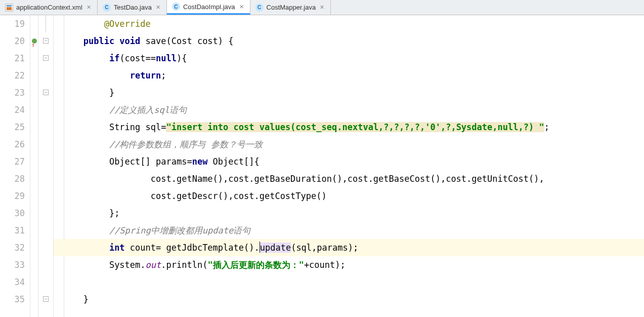 This screenshot has width=644, height=317. Describe the element at coordinates (349, 58) in the screenshot. I see `code-line: if(cost==null){` at that location.